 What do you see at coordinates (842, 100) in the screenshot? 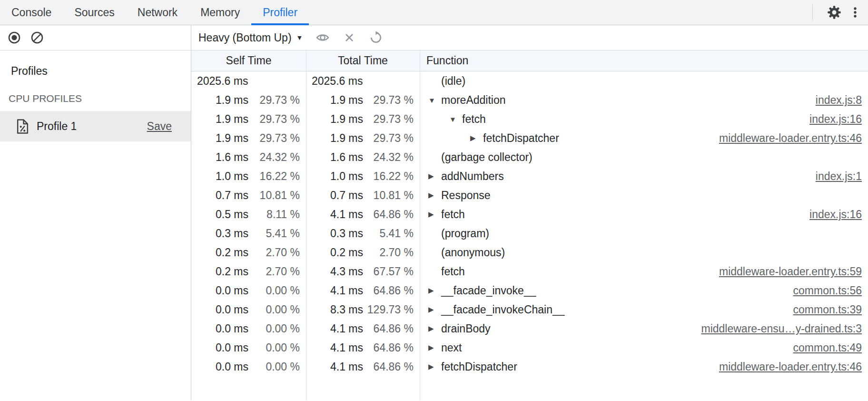
I see `source-location-link: index.js:8` at bounding box center [842, 100].